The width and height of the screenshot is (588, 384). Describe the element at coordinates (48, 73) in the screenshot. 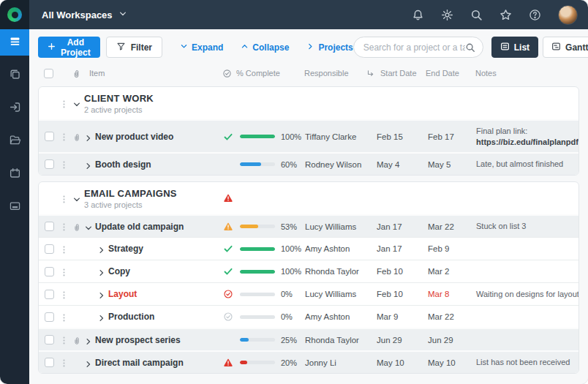

I see `select-all-checkbox` at that location.